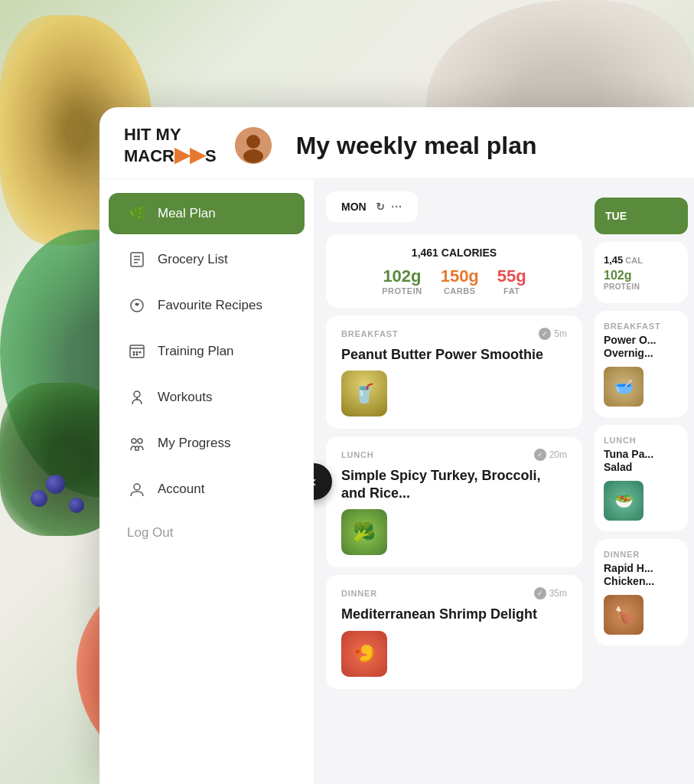  I want to click on breakfast-thumbnail: 🥤, so click(364, 394).